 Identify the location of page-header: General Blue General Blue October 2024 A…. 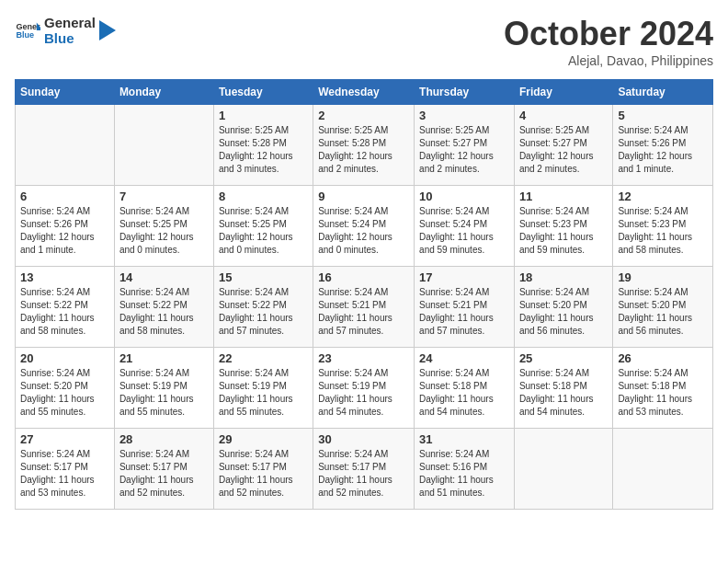
(364, 41).